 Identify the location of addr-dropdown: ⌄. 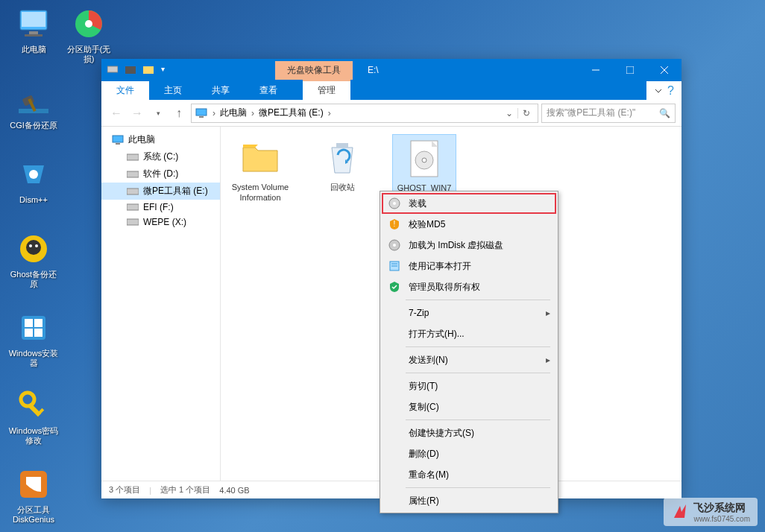
(509, 113).